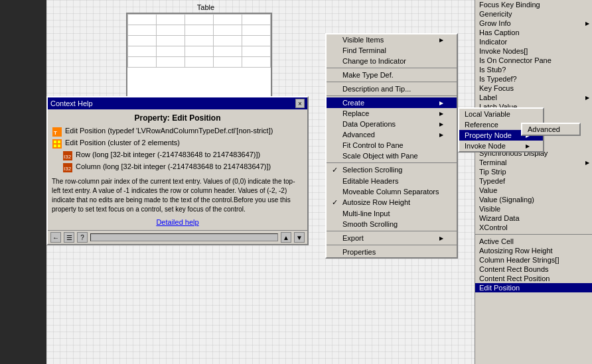 The image size is (592, 364). Describe the element at coordinates (178, 118) in the screenshot. I see `context-help-property-title: Property: Edit Position` at that location.